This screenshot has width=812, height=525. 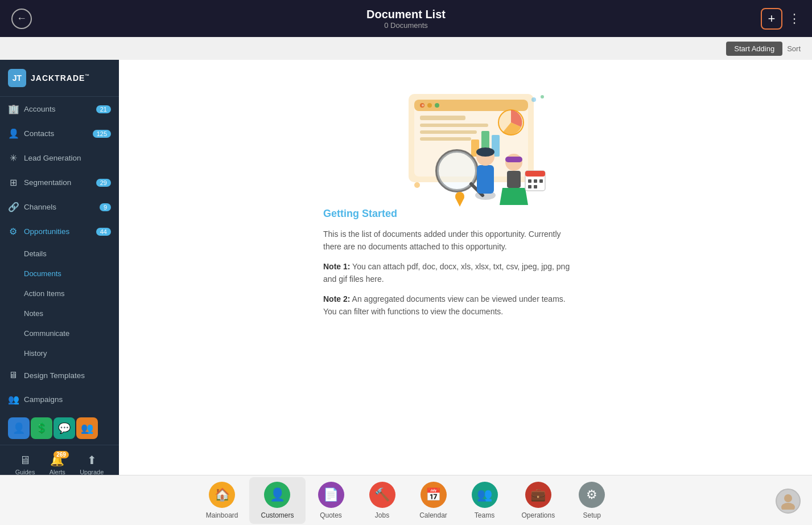 I want to click on calendar-label: Calendar, so click(x=434, y=515).